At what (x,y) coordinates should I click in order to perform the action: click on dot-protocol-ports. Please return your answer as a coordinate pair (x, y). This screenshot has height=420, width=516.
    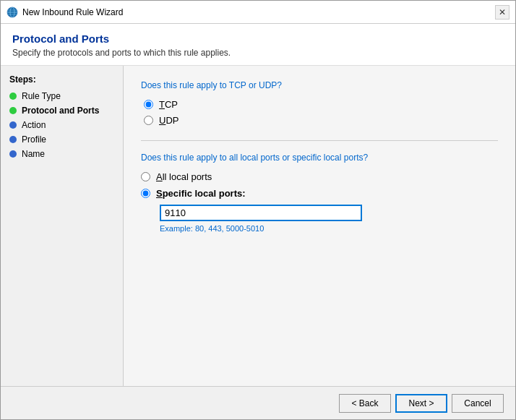
    Looking at the image, I should click on (13, 111).